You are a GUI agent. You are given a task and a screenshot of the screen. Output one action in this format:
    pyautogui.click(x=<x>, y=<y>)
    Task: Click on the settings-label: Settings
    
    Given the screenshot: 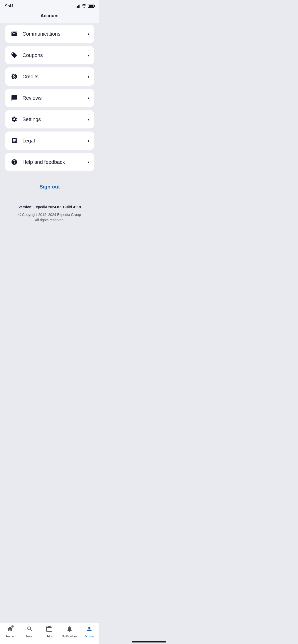 What is the action you would take?
    pyautogui.click(x=32, y=120)
    